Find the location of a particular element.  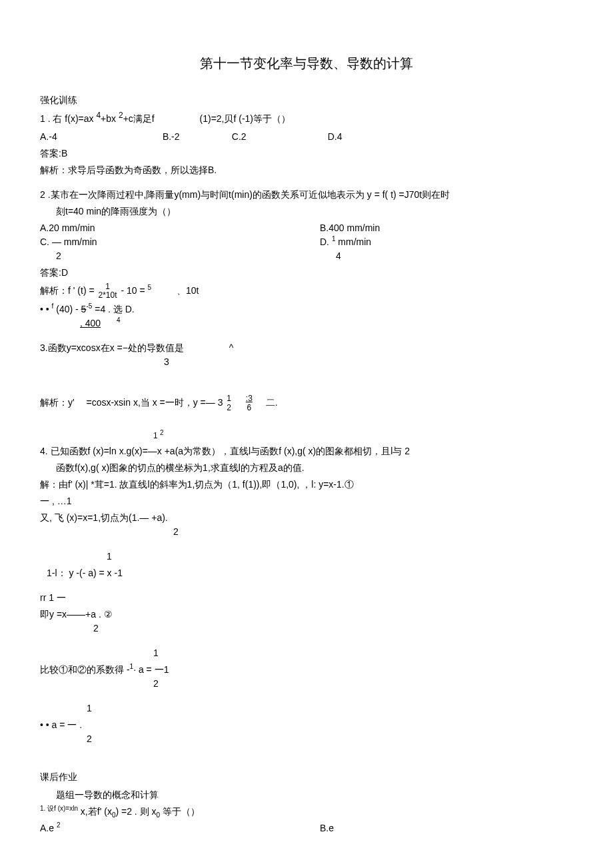

q1-answer: 答案:B is located at coordinates (306, 153).